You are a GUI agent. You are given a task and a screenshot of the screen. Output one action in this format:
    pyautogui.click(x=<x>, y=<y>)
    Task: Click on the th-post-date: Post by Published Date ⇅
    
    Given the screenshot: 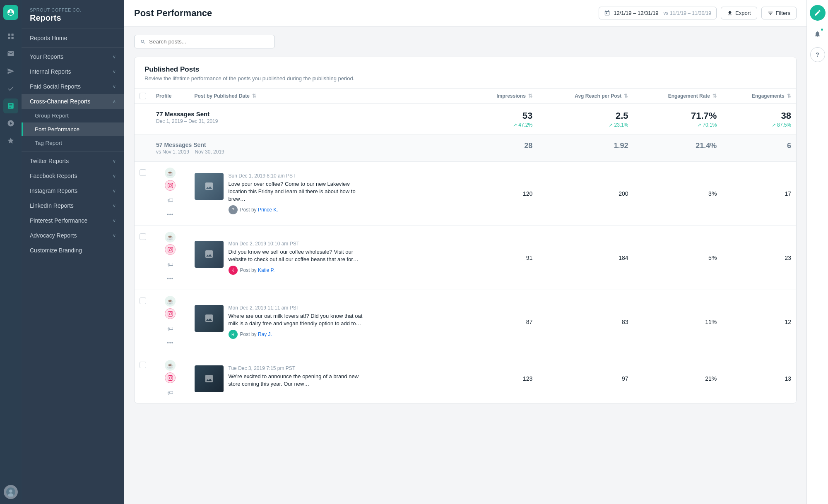 What is the action you would take?
    pyautogui.click(x=329, y=96)
    